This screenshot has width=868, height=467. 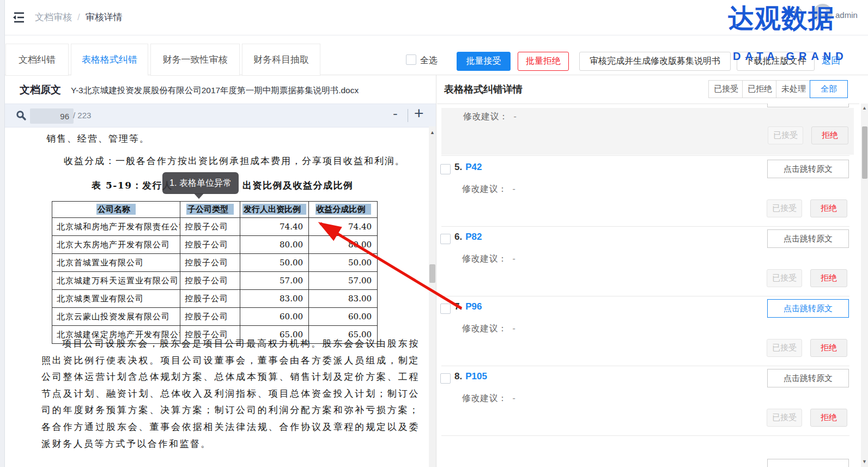 I want to click on batch-reject-button: 批量拒绝, so click(x=543, y=61).